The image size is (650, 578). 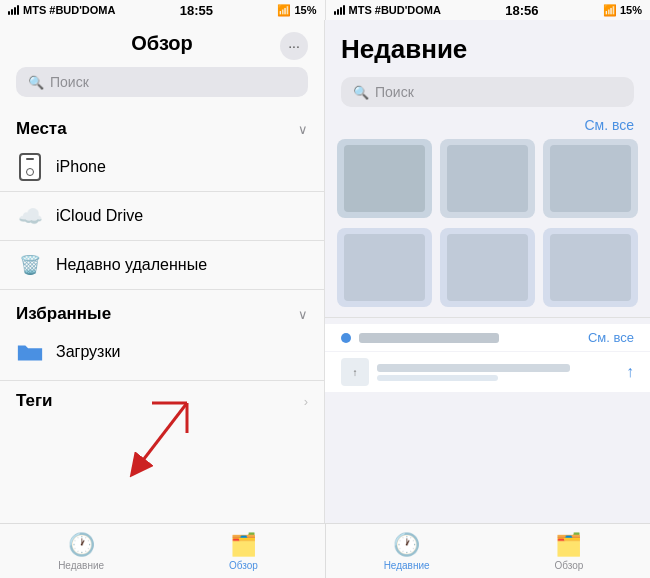 I want to click on red-arrow-annotation, so click(x=162, y=438).